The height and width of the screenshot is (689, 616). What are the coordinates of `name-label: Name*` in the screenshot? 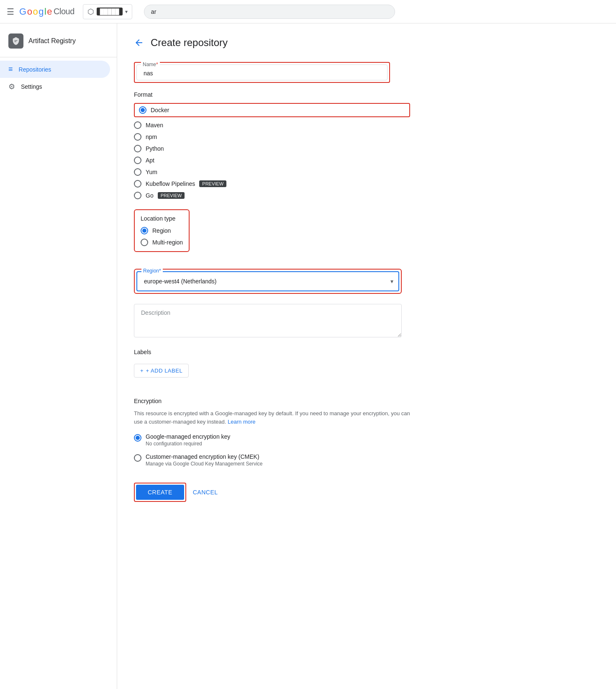 It's located at (151, 64).